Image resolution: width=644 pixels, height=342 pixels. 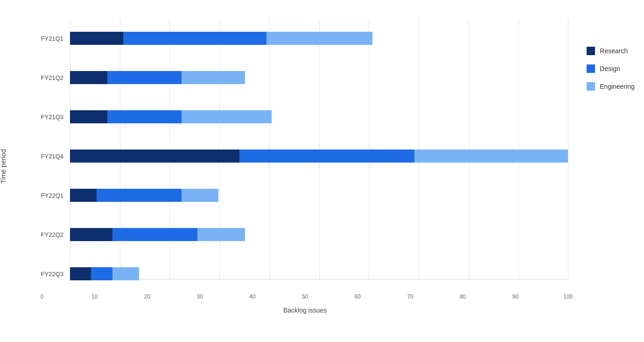 What do you see at coordinates (305, 297) in the screenshot?
I see `x-tick: 50` at bounding box center [305, 297].